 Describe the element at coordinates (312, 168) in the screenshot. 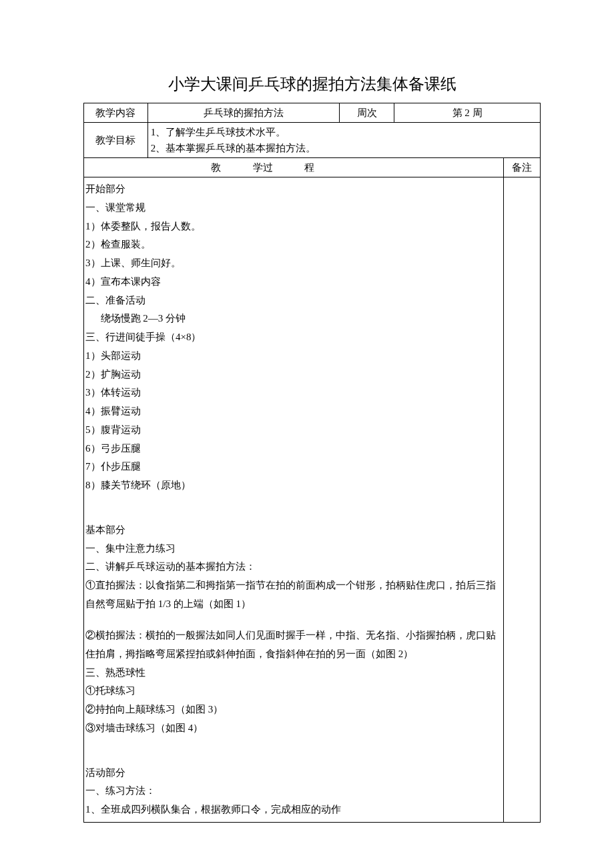

I see `row-process-header: 教 学过 程 备注` at that location.